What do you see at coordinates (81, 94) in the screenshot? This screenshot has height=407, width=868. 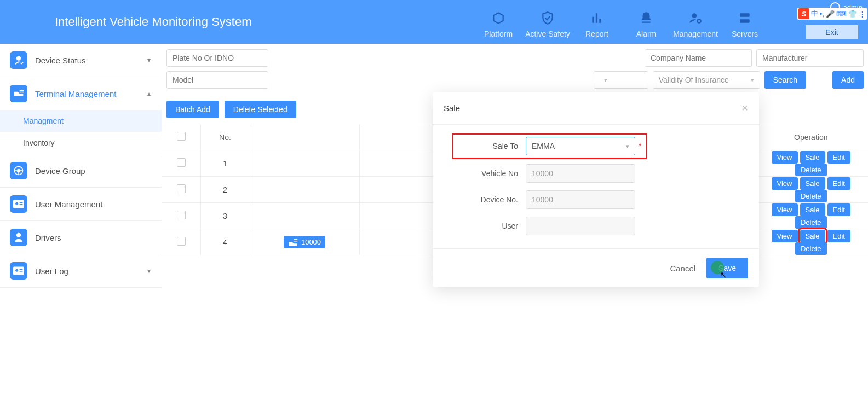 I see `sidebar-item-terminal-management: Terminal Management ▴` at bounding box center [81, 94].